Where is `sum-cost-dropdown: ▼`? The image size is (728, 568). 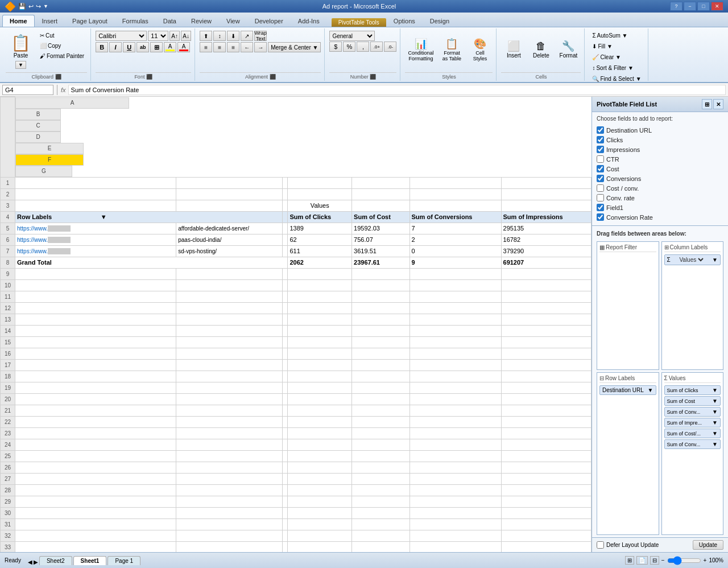 sum-cost-dropdown: ▼ is located at coordinates (715, 401).